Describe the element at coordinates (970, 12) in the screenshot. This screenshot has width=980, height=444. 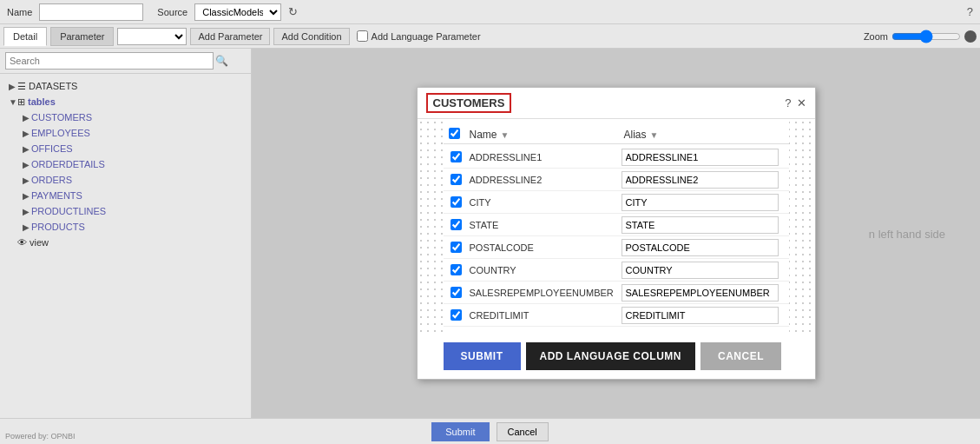
I see `help-button: ?` at that location.